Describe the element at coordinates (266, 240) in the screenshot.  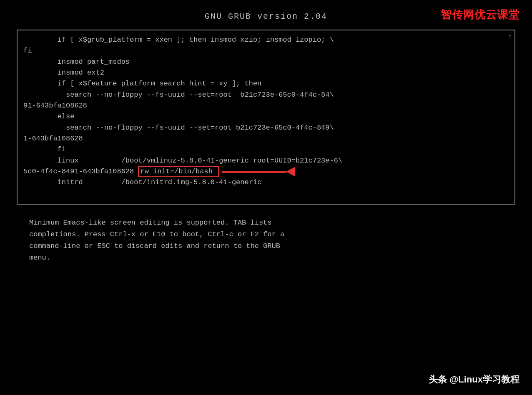
I see `description-text: Minimum Emacs-like screen editing is sup…` at that location.